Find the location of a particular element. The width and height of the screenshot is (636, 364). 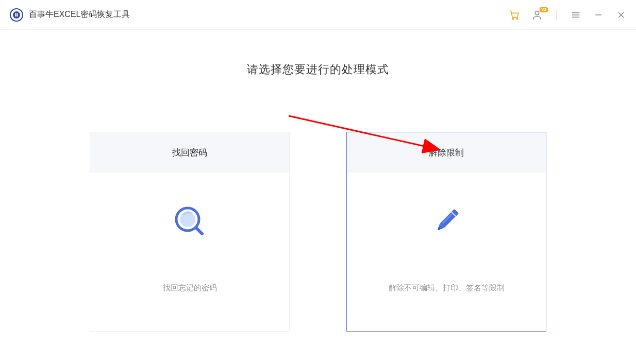

close-icon is located at coordinates (621, 15).